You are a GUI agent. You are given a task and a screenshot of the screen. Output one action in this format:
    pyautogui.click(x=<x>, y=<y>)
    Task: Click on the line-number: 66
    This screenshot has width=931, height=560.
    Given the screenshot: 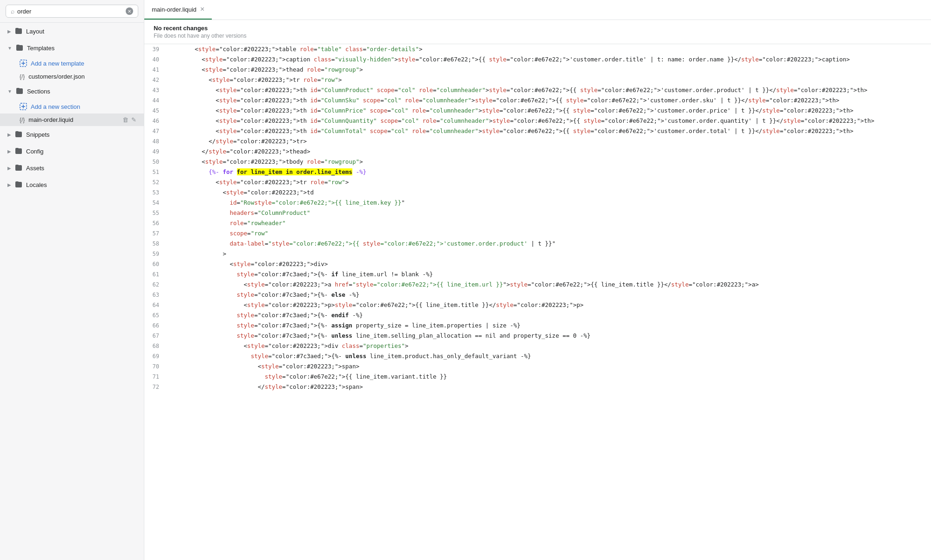 What is the action you would take?
    pyautogui.click(x=155, y=326)
    